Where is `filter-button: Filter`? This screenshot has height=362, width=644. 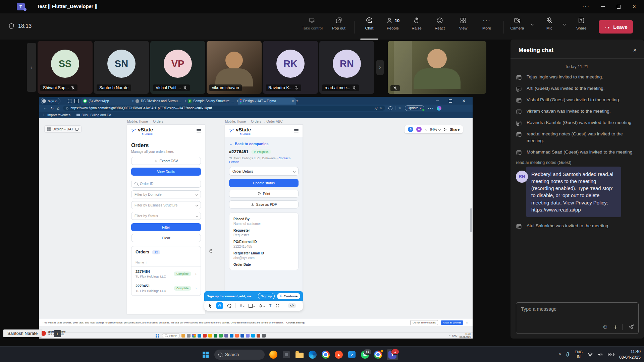
filter-button: Filter is located at coordinates (166, 227).